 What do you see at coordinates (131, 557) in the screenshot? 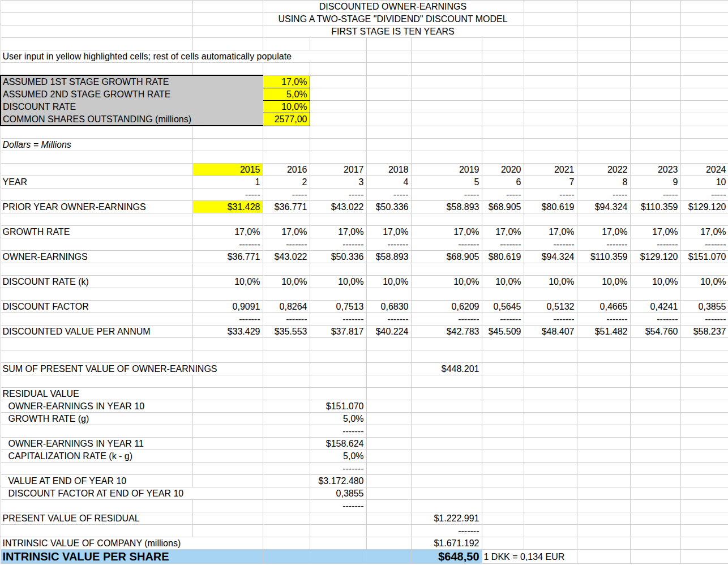
I see `row-label-intrinsic-per-share: INTRINSIC VALUE PER SHARE` at bounding box center [131, 557].